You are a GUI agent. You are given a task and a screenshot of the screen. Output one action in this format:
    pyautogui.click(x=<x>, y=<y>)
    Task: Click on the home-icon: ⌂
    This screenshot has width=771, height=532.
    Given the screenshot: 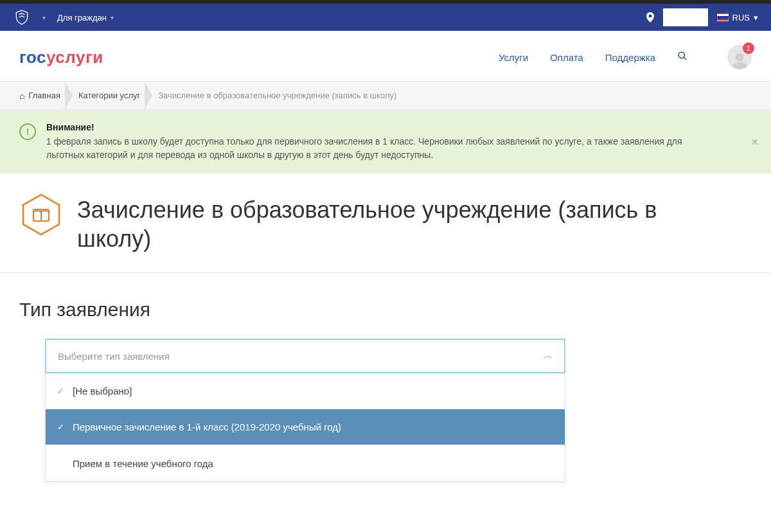 What is the action you would take?
    pyautogui.click(x=22, y=96)
    